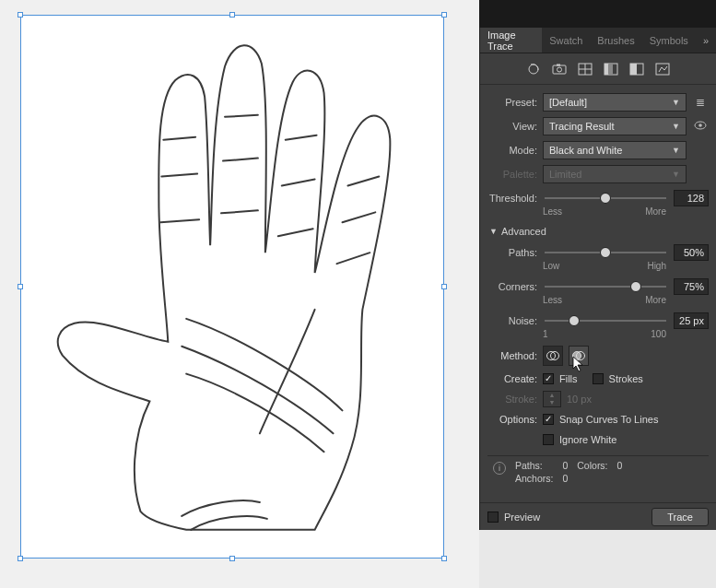 The width and height of the screenshot is (716, 588). I want to click on grayscale-icon, so click(611, 69).